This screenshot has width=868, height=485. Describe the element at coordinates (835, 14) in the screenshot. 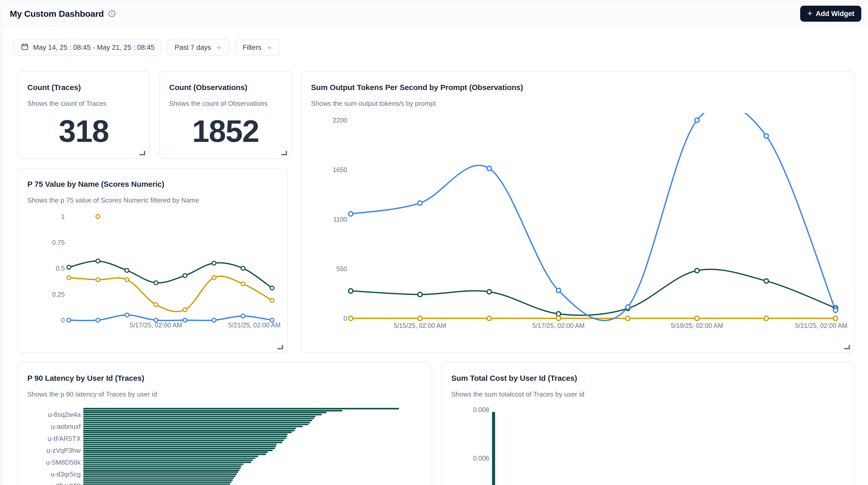

I see `add-widget-label: Add Widget` at that location.